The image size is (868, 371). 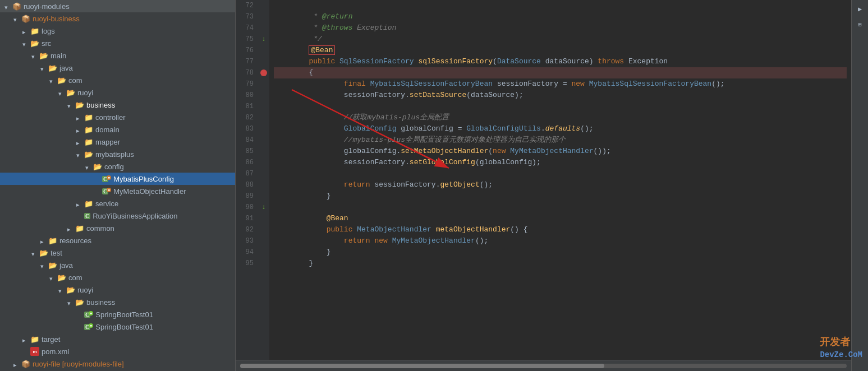 What do you see at coordinates (247, 263) in the screenshot?
I see `line-num-95: 95` at bounding box center [247, 263].